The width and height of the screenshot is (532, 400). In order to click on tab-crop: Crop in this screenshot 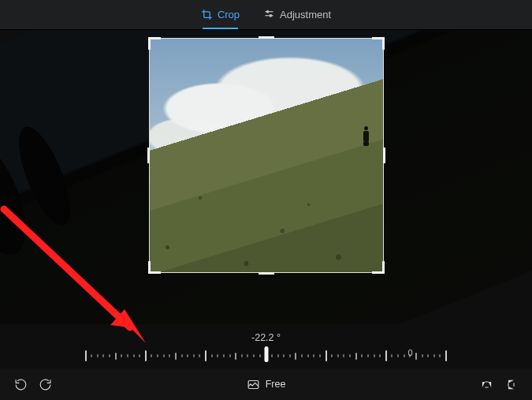, I will do `click(221, 14)`.